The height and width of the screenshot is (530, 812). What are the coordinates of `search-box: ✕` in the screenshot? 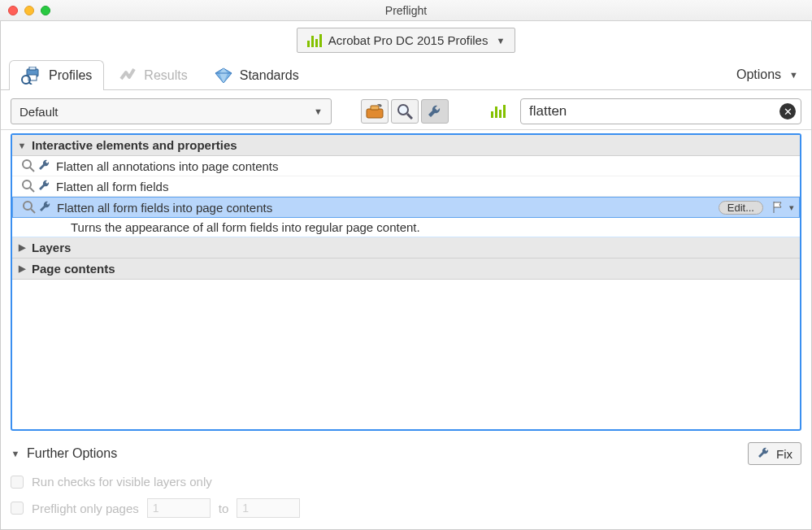 It's located at (661, 111).